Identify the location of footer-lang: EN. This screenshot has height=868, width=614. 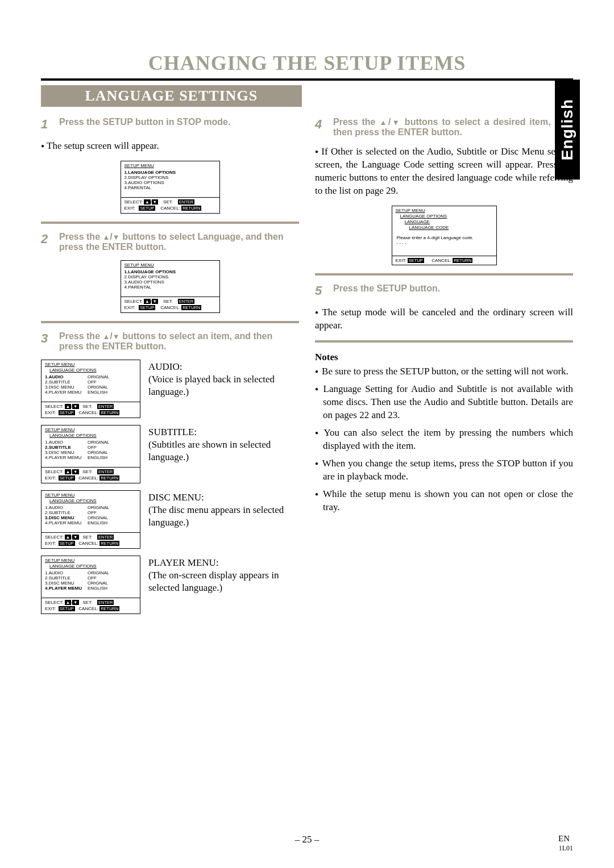
(564, 838).